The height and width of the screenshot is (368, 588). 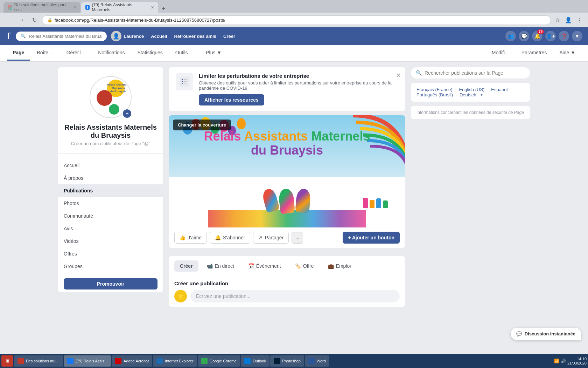 What do you see at coordinates (271, 238) in the screenshot?
I see `share-button: ↗ Partager` at bounding box center [271, 238].